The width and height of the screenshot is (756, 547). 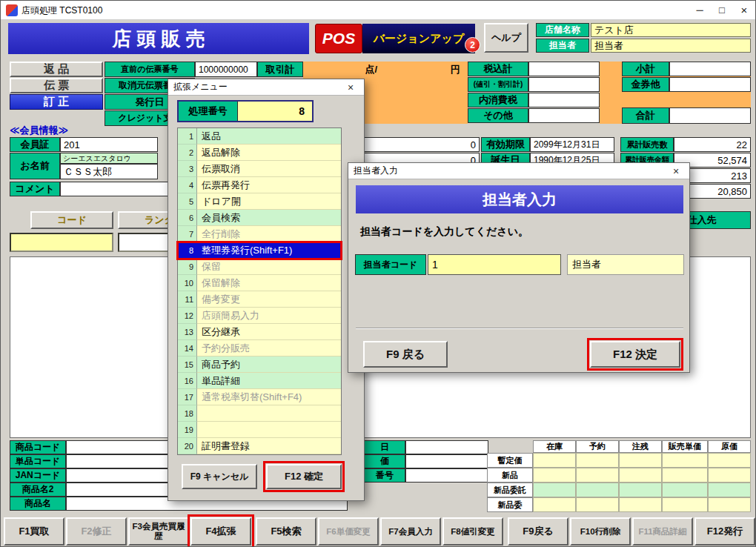 I want to click on fkey-f4-extension: F4拡張, so click(x=221, y=531).